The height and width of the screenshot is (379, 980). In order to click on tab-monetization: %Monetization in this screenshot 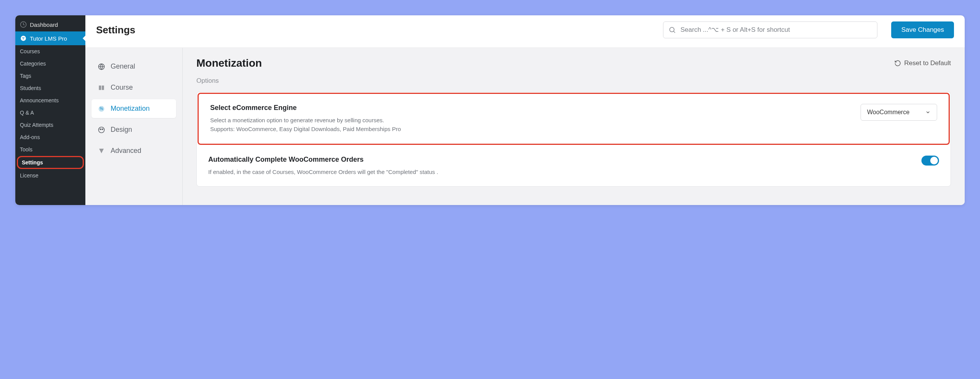, I will do `click(134, 109)`.